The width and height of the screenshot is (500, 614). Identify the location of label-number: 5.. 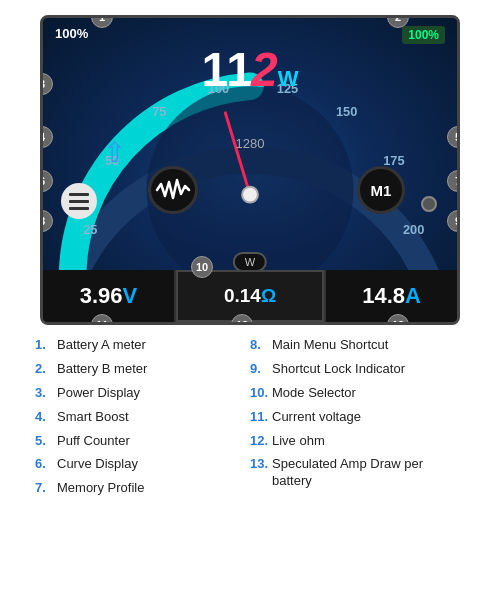
(46, 442).